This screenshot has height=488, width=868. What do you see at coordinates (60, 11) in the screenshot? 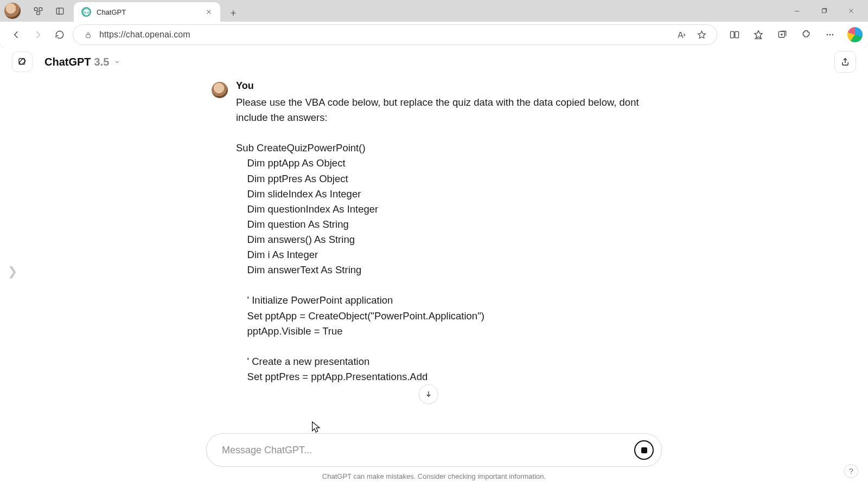
I see `tab-actions-icon` at bounding box center [60, 11].